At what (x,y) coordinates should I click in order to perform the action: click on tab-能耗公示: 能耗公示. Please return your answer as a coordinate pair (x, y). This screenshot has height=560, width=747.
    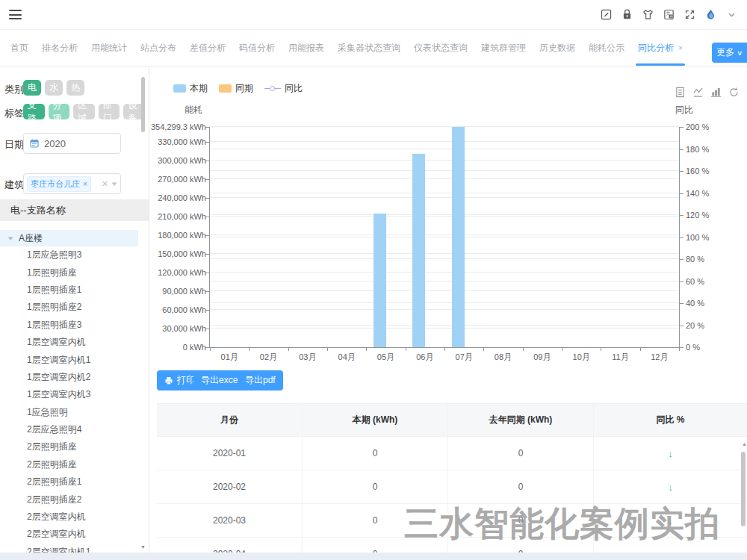
    Looking at the image, I should click on (607, 48).